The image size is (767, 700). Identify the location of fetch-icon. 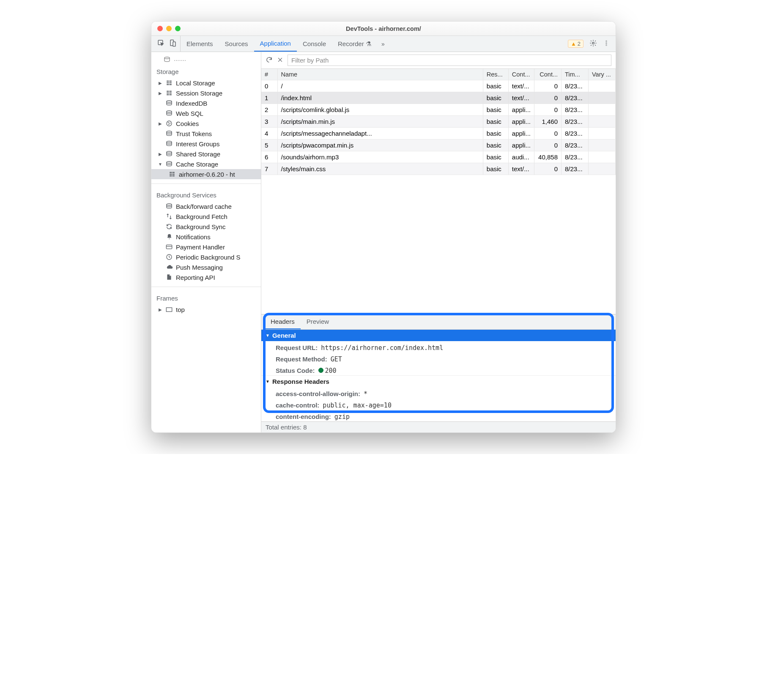
(169, 216).